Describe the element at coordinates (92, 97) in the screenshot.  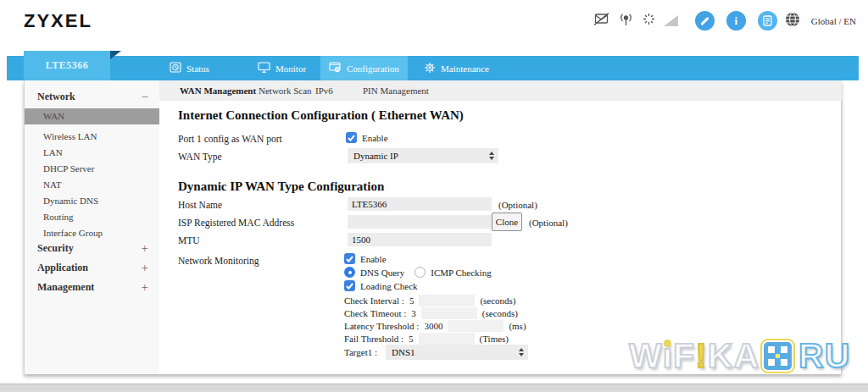
I see `sidebar-group-network: Network −` at that location.